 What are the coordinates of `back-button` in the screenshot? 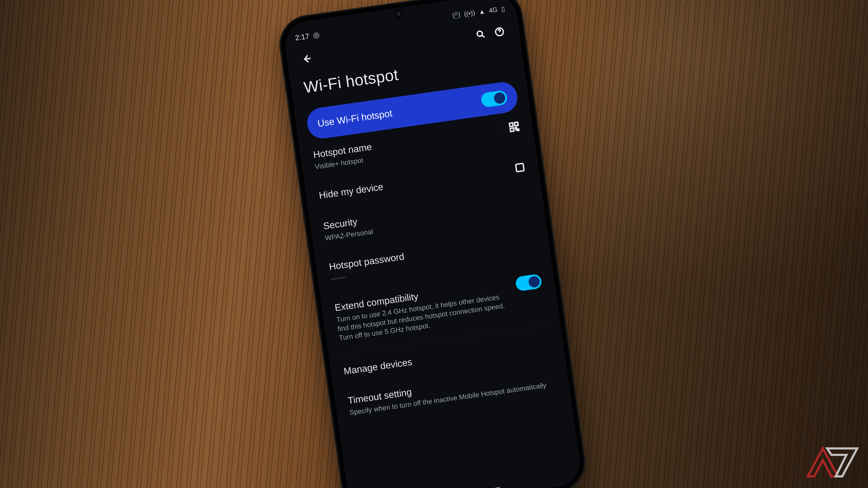 It's located at (307, 59).